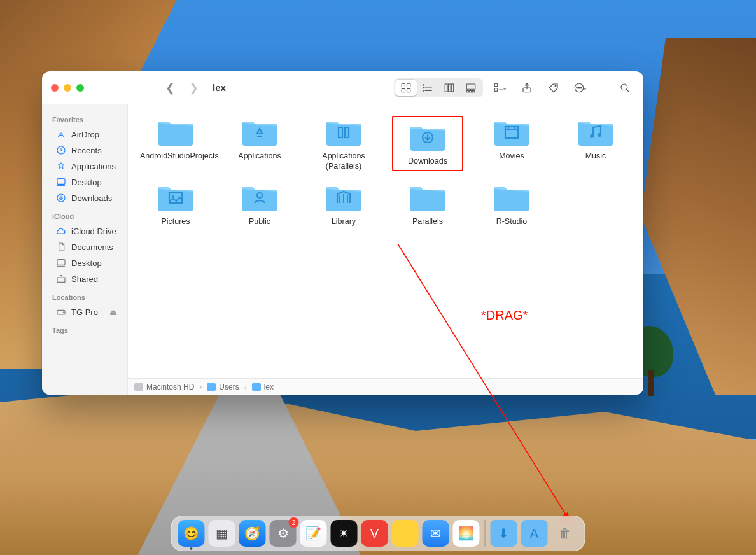 Image resolution: width=756 pixels, height=555 pixels. I want to click on breadcrumb: lex, so click(263, 387).